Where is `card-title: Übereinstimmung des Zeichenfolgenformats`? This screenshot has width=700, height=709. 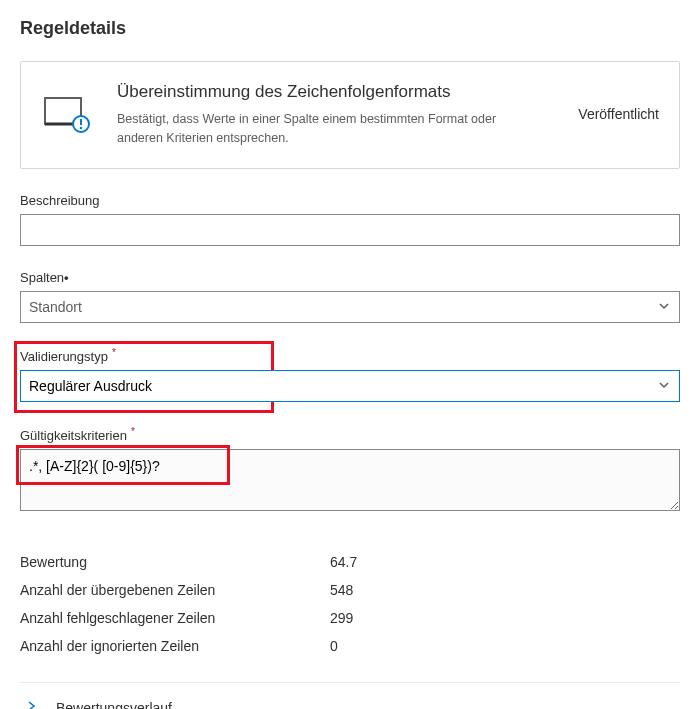 card-title: Übereinstimmung des Zeichenfolgenformats is located at coordinates (338, 92).